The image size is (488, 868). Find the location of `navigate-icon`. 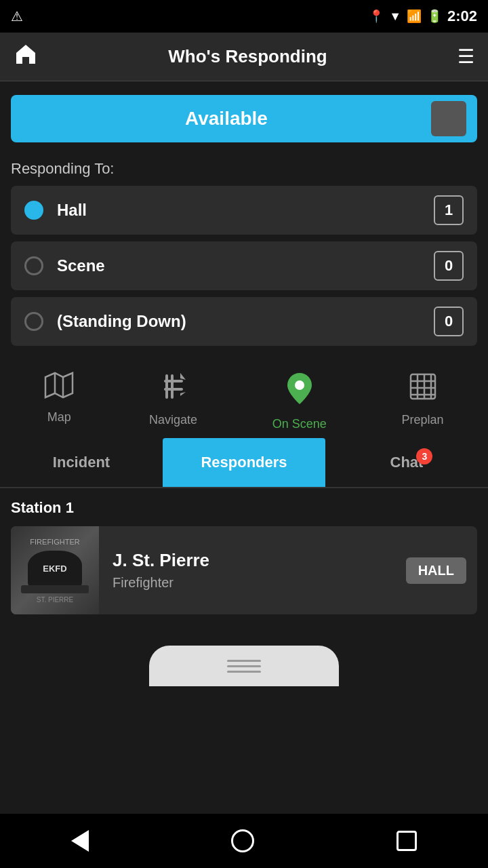

navigate-icon is located at coordinates (174, 389).